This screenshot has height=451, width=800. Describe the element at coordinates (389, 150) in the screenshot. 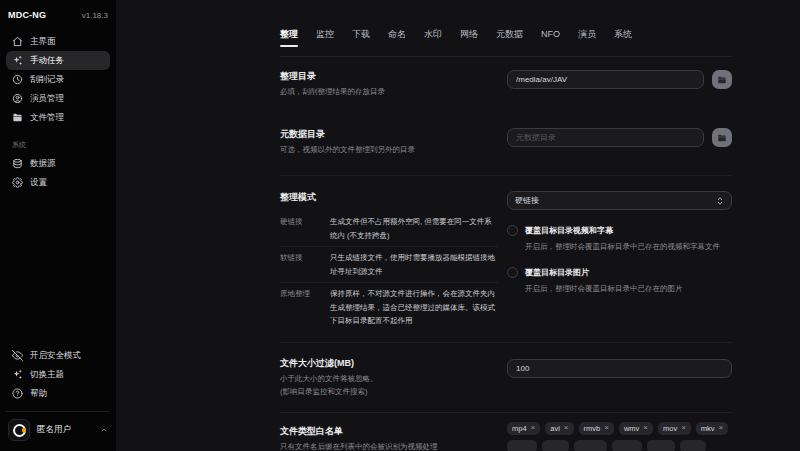

I see `metadata-dir-desc: 可选，视频以外的文件整理到另外的目录` at that location.